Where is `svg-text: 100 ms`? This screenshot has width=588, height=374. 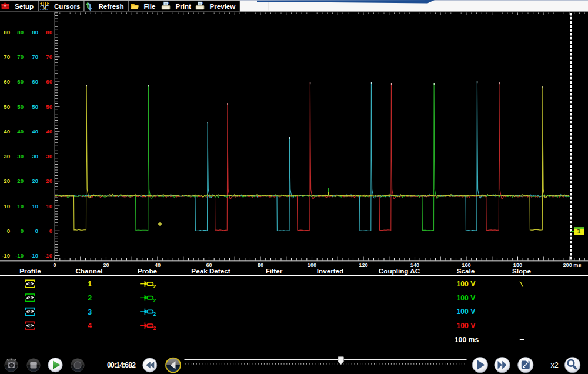
svg-text: 100 ms is located at coordinates (467, 340).